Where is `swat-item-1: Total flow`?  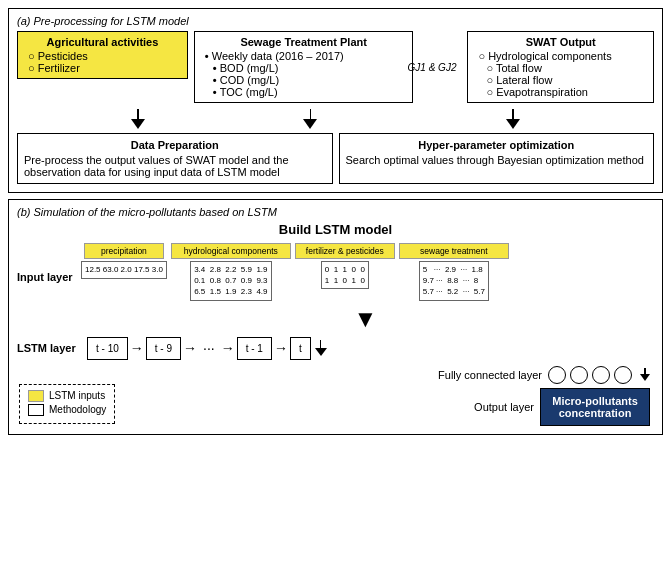 swat-item-1: Total flow is located at coordinates (566, 68).